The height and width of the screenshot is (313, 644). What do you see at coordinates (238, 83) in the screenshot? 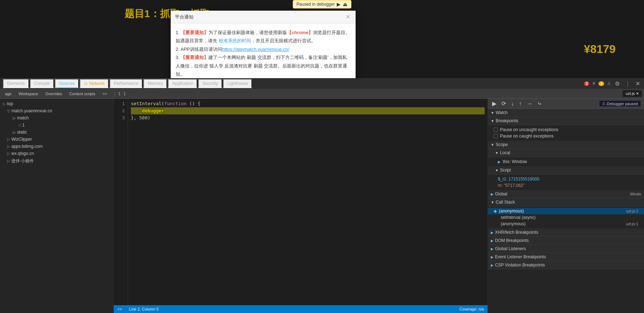
I see `tab-lighthouse: Lighthouse` at bounding box center [238, 83].